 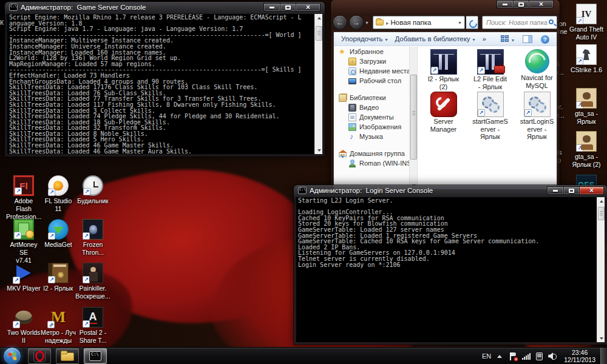 What do you see at coordinates (24, 289) in the screenshot?
I see `desktop-icon-label: MKV Player` at bounding box center [24, 289].